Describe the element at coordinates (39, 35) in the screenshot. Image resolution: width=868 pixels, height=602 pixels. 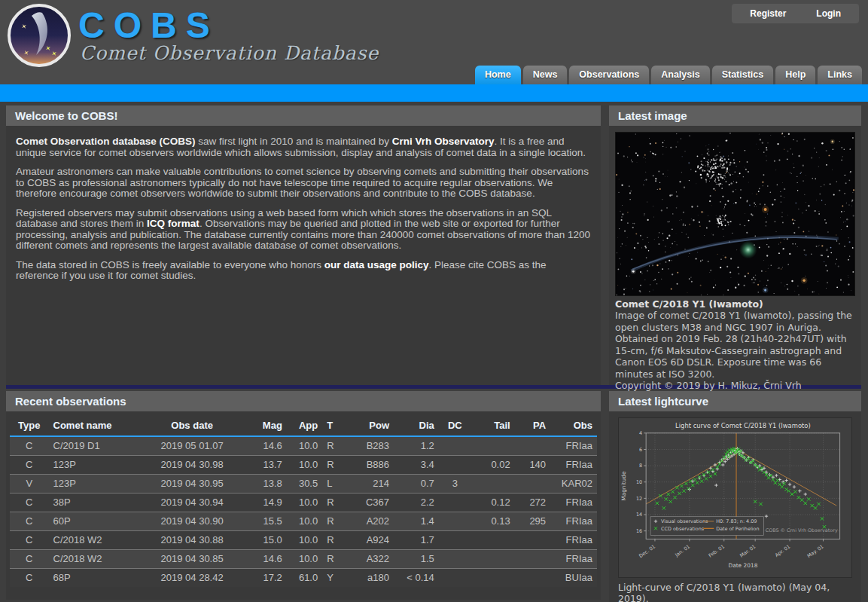
I see `cobs-logo` at that location.